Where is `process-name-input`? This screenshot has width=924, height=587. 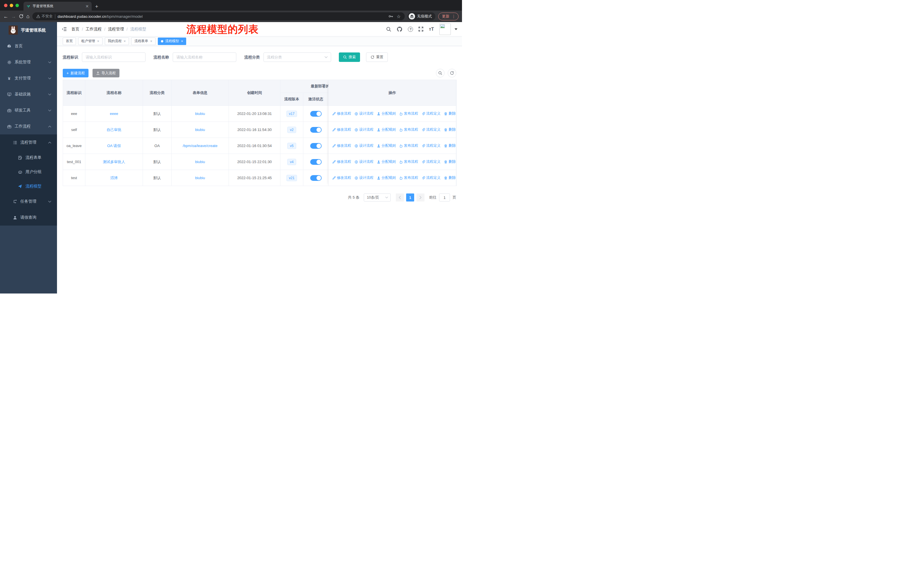
process-name-input is located at coordinates (205, 57).